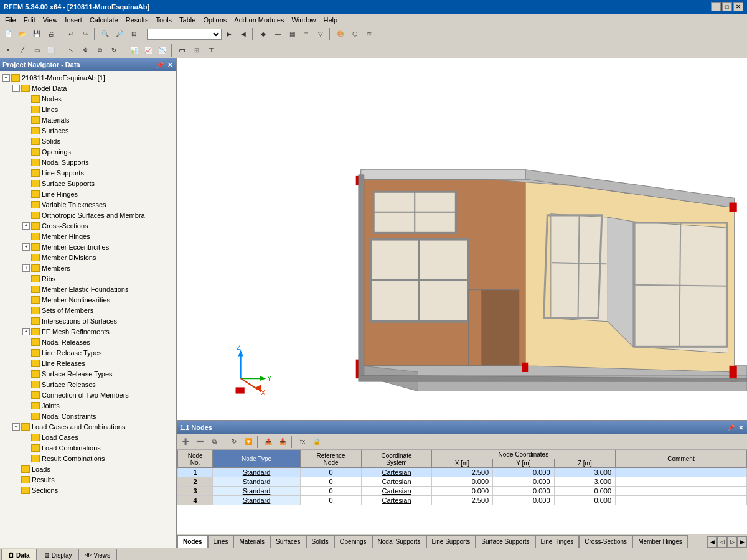  I want to click on tb-members: ≡, so click(306, 34).